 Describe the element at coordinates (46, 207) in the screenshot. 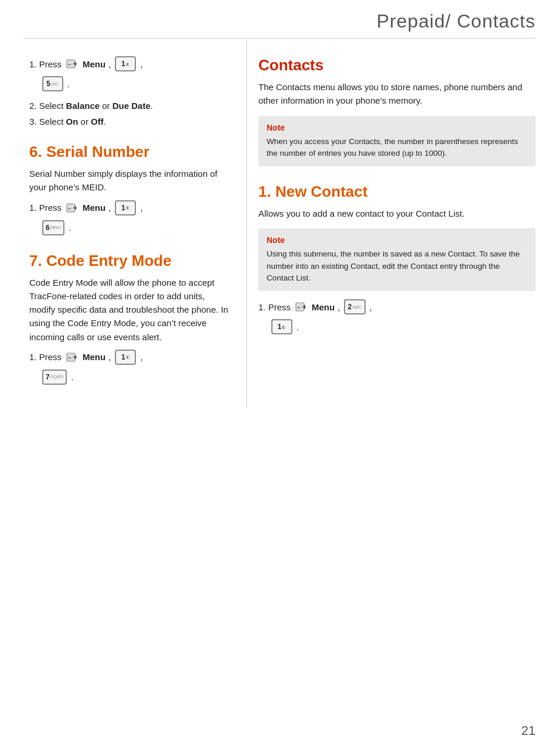

I see `serial-step1-prefix: 1. Press` at that location.